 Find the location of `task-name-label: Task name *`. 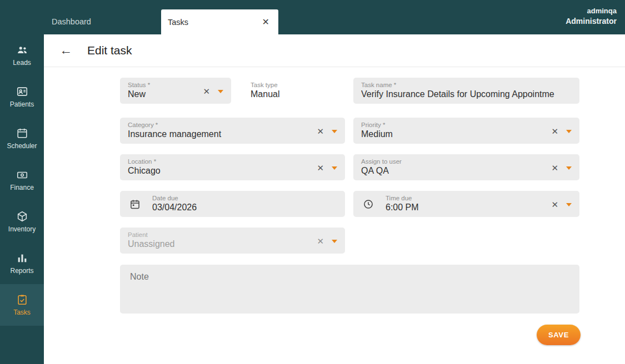

task-name-label: Task name * is located at coordinates (379, 85).